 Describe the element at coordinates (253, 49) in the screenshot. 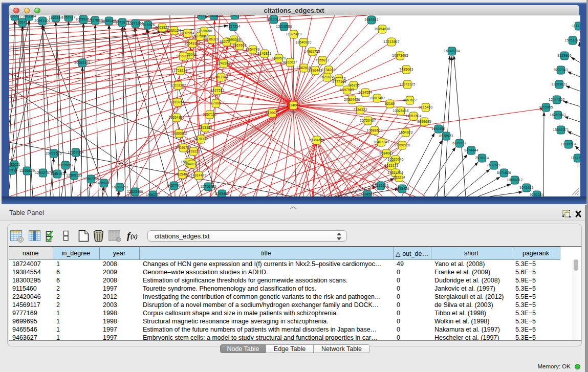

I see `svg-text: 8454749` at that location.